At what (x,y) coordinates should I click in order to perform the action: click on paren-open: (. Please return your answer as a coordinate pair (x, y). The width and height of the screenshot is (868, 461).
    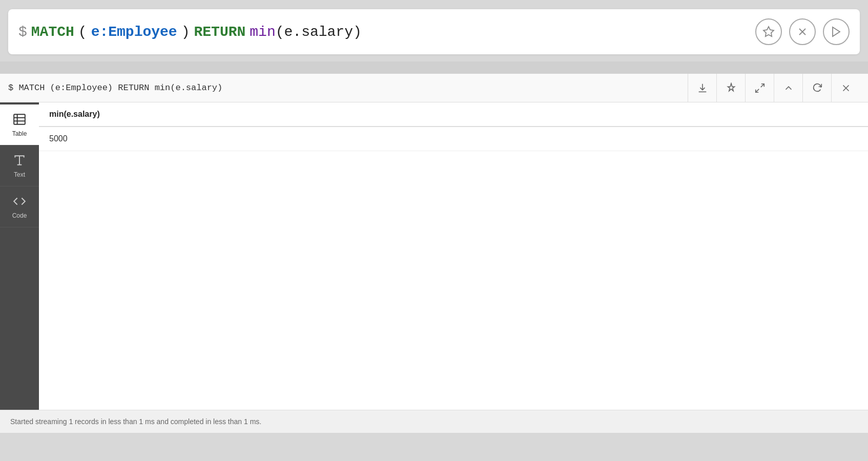
    Looking at the image, I should click on (83, 32).